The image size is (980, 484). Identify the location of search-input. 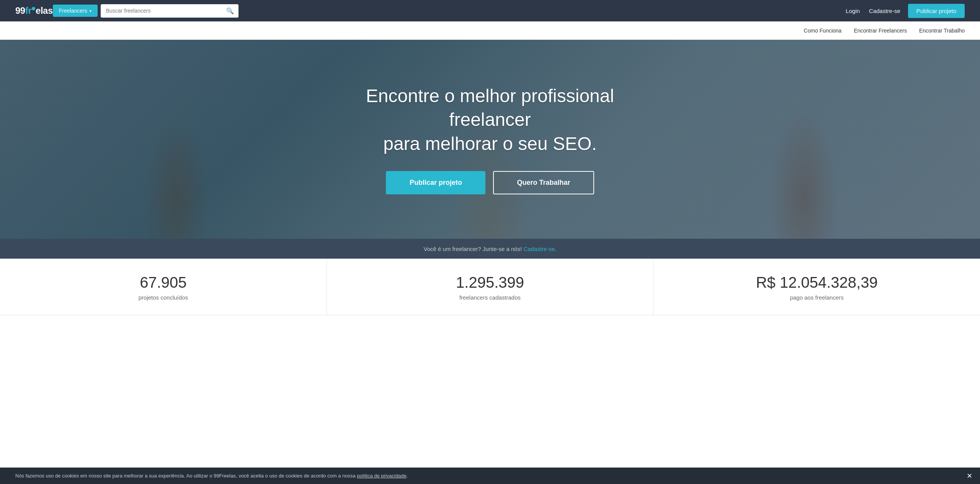
(161, 11).